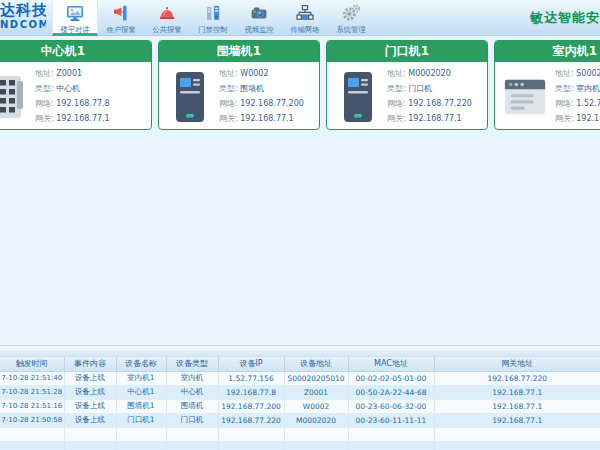 Image resolution: width=600 pixels, height=450 pixels. I want to click on access-control-icon, so click(213, 13).